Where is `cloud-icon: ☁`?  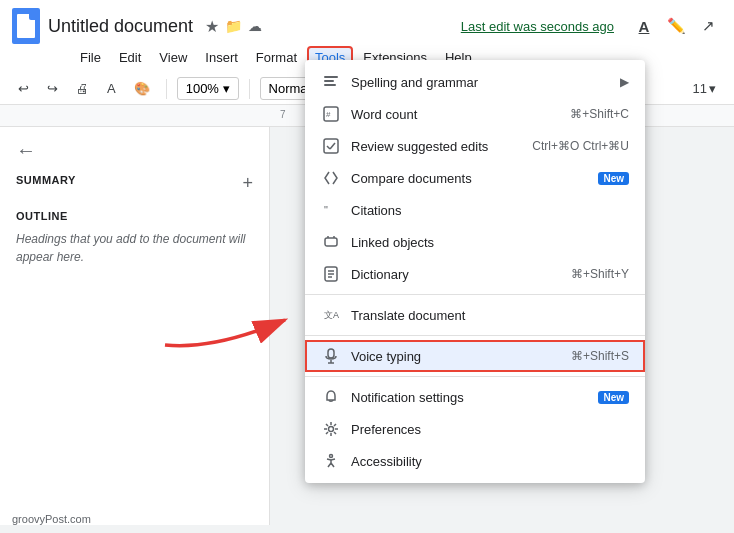
cloud-icon: ☁ is located at coordinates (255, 26).